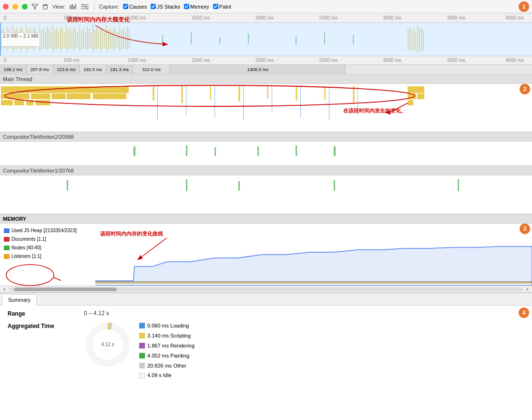 The image size is (532, 420). Describe the element at coordinates (196, 7) in the screenshot. I see `memory-checkbox: Memory` at that location.